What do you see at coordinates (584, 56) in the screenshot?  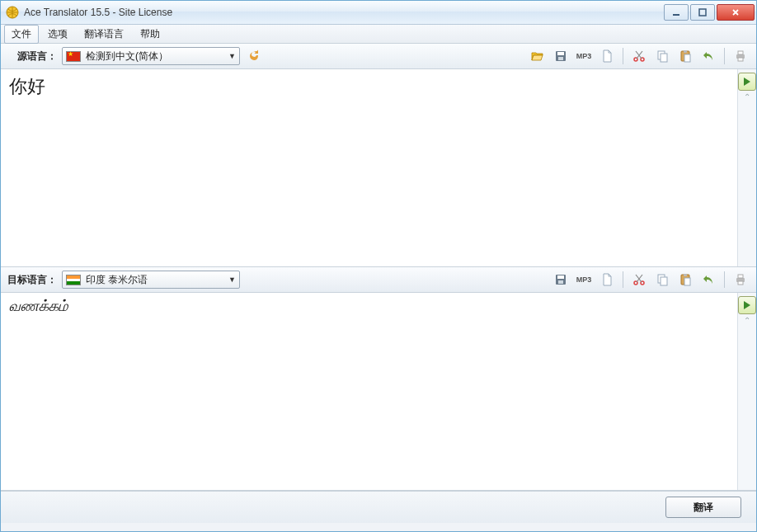 I see `mp3-icon: MP3` at bounding box center [584, 56].